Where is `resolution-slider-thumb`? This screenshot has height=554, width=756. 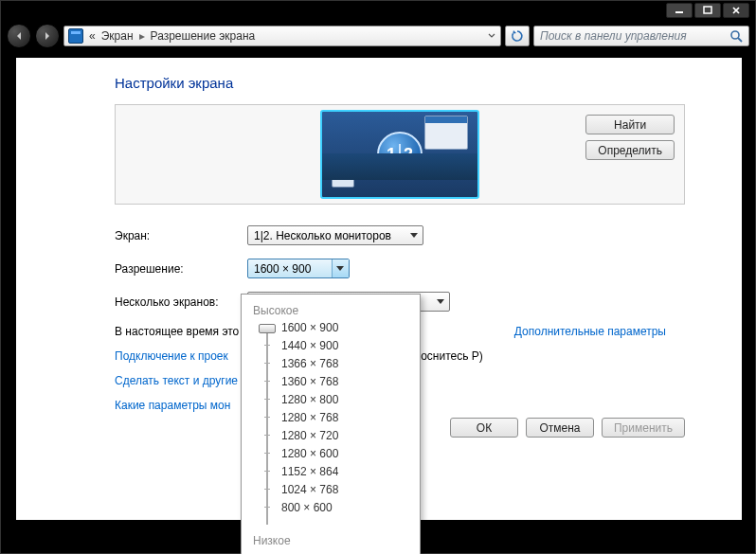 resolution-slider-thumb is located at coordinates (267, 329).